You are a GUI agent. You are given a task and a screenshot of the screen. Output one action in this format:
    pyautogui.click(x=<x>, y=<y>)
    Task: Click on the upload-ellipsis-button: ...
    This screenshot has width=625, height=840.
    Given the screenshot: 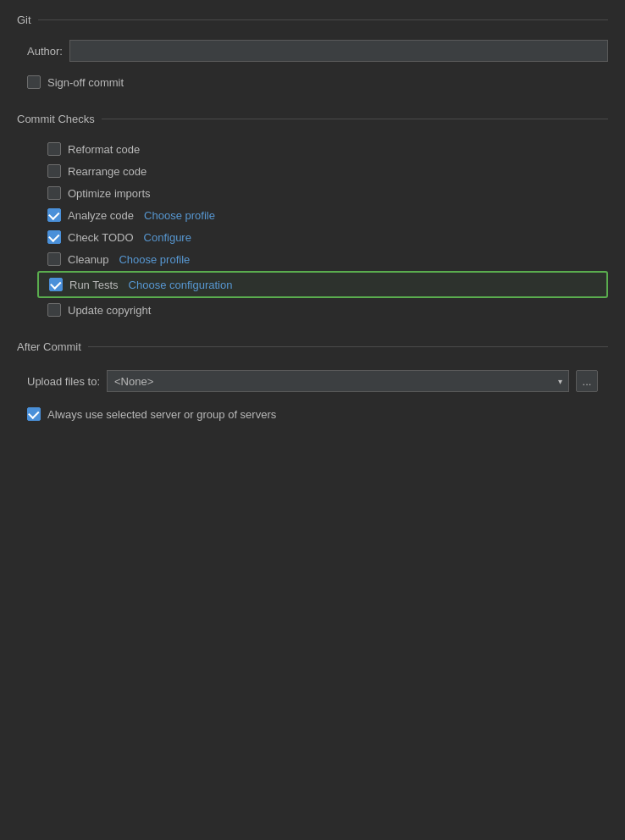 What is the action you would take?
    pyautogui.click(x=587, y=381)
    